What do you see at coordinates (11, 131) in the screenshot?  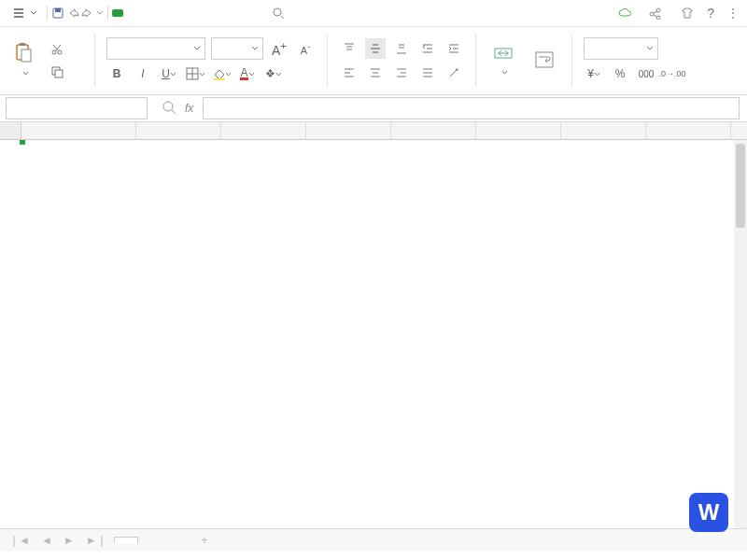 I see `select-all-corner` at bounding box center [11, 131].